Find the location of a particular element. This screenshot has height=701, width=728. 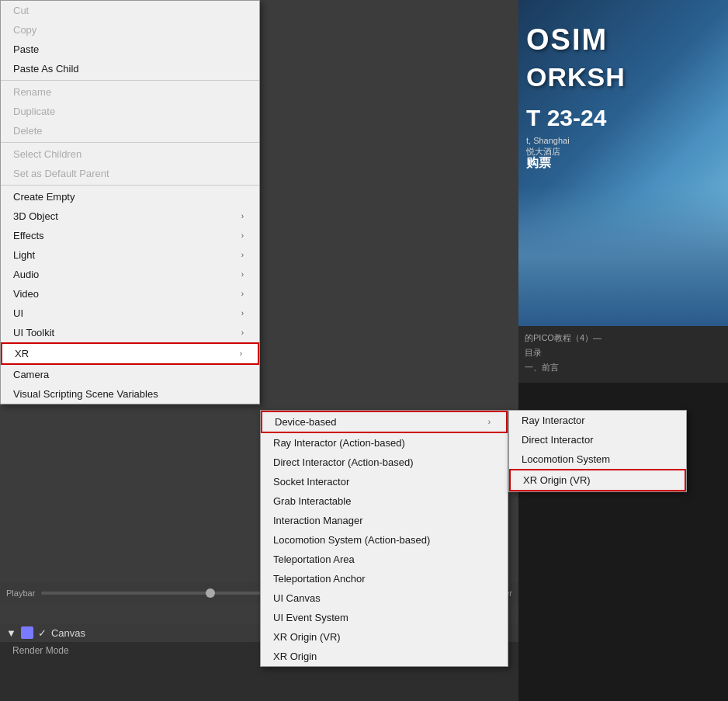

submenu-item-grab: Grab Interactable is located at coordinates (384, 501).